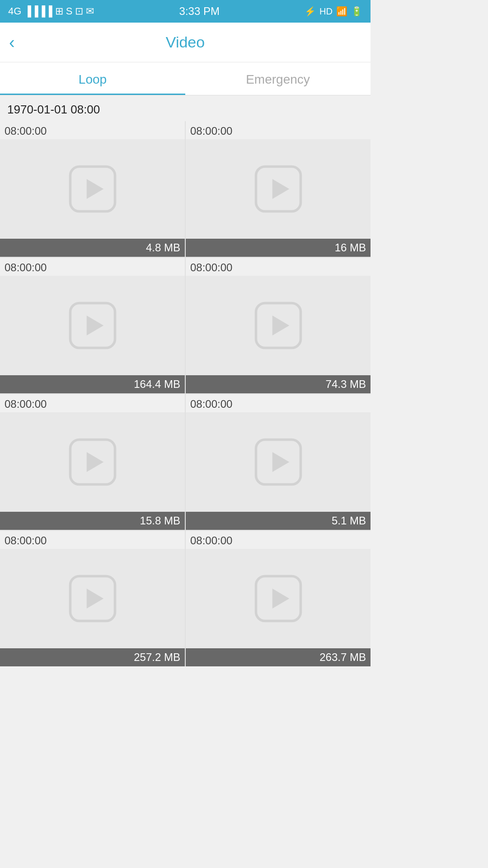 Image resolution: width=488 pixels, height=868 pixels. Describe the element at coordinates (278, 79) in the screenshot. I see `tab-emergency: Emergency` at that location.